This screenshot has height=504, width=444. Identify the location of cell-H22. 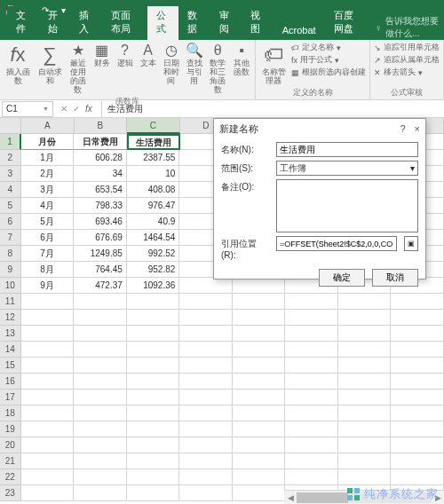
(417, 477).